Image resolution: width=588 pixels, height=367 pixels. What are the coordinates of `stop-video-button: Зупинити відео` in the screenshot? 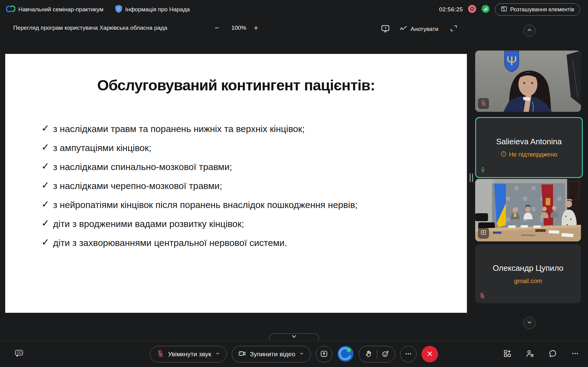 It's located at (271, 354).